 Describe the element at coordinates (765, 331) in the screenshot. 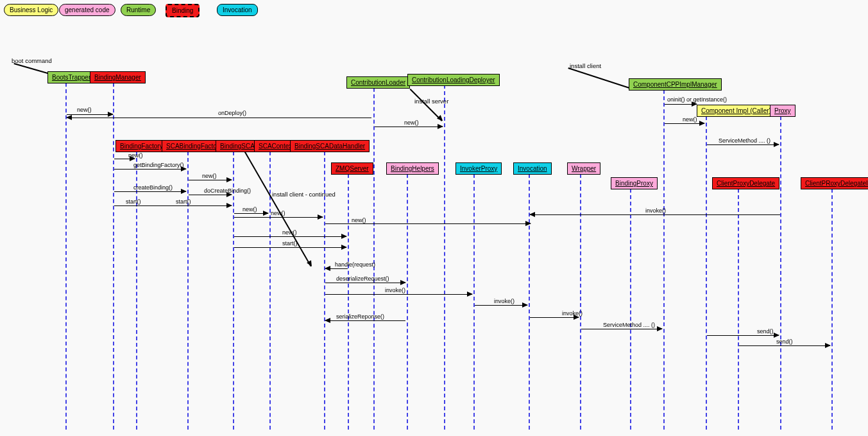

I see `label-send1: send()` at that location.